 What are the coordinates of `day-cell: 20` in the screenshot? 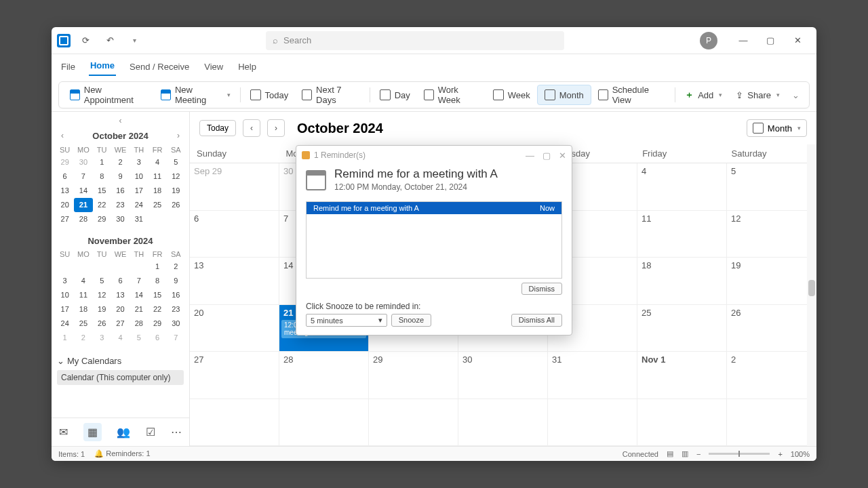 It's located at (235, 329).